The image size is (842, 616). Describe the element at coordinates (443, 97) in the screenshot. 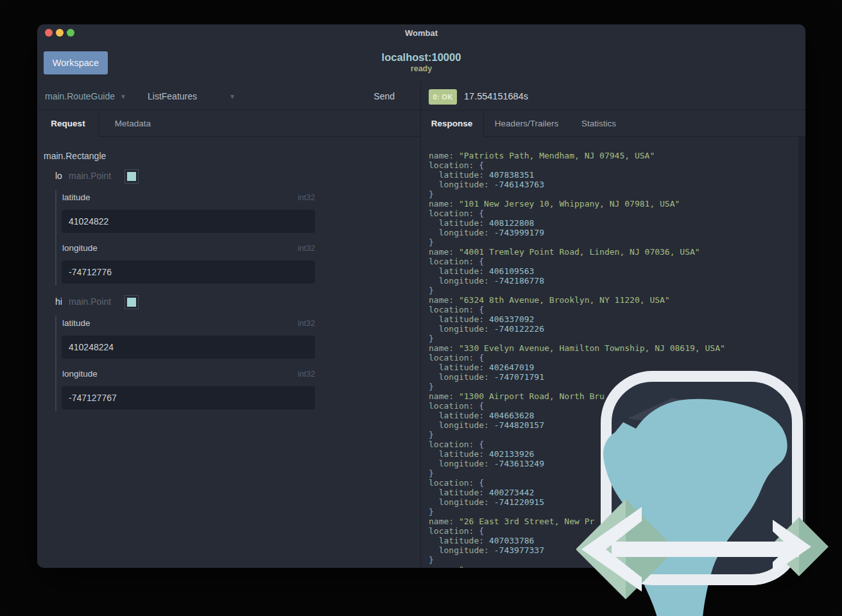

I see `status-code-badge: 0: OK` at that location.